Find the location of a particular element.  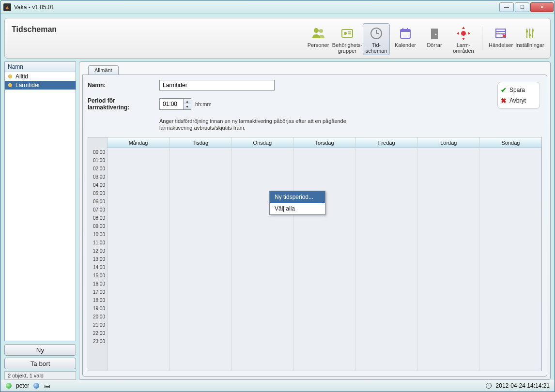

time-label: 04:00 is located at coordinates (98, 185).